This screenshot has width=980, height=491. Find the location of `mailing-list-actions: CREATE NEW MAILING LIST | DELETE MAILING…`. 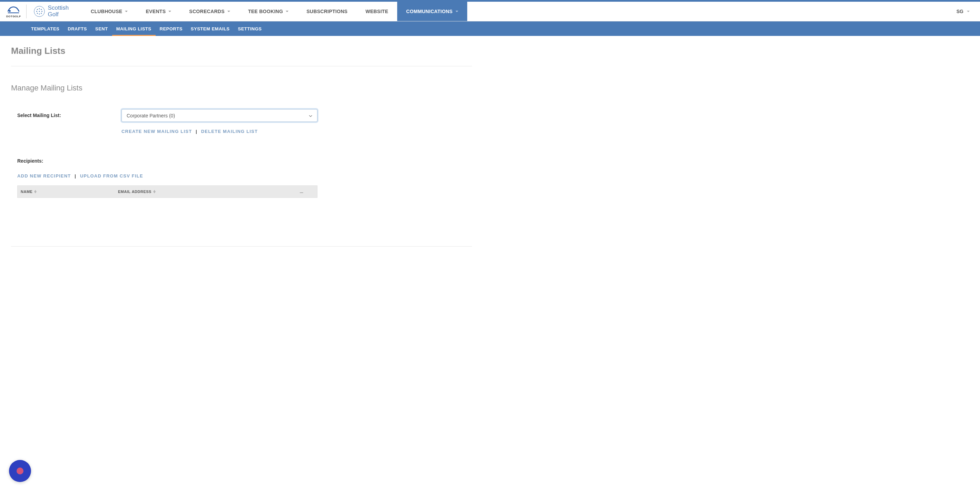

mailing-list-actions: CREATE NEW MAILING LIST | DELETE MAILING… is located at coordinates (219, 131).